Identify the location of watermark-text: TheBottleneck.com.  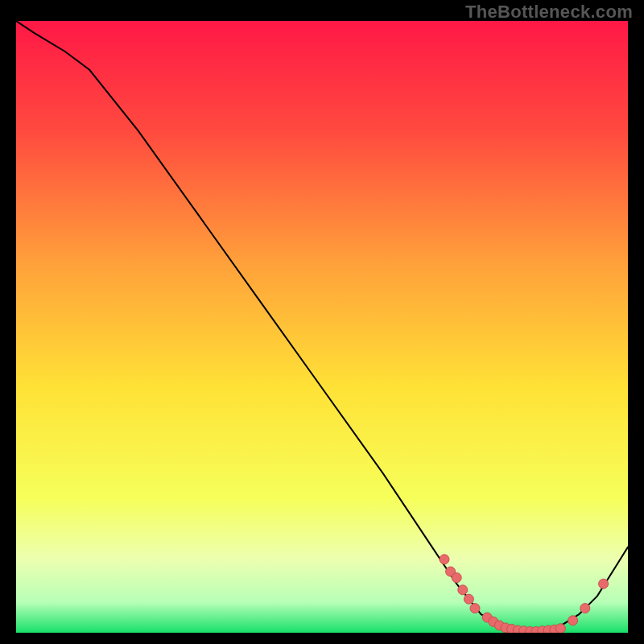
(549, 12).